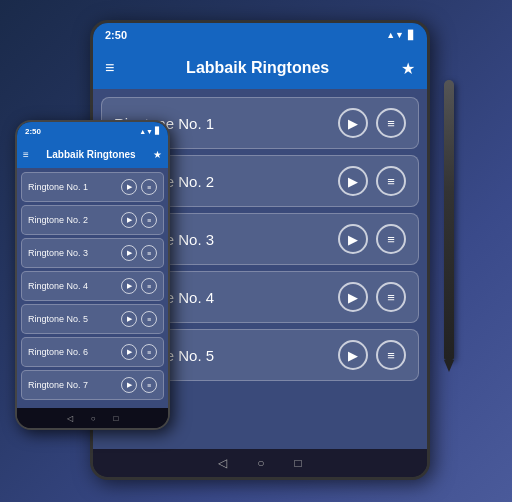 The width and height of the screenshot is (512, 502). I want to click on phone-status-bar: 2:50 ▲▼ ▊, so click(92, 131).